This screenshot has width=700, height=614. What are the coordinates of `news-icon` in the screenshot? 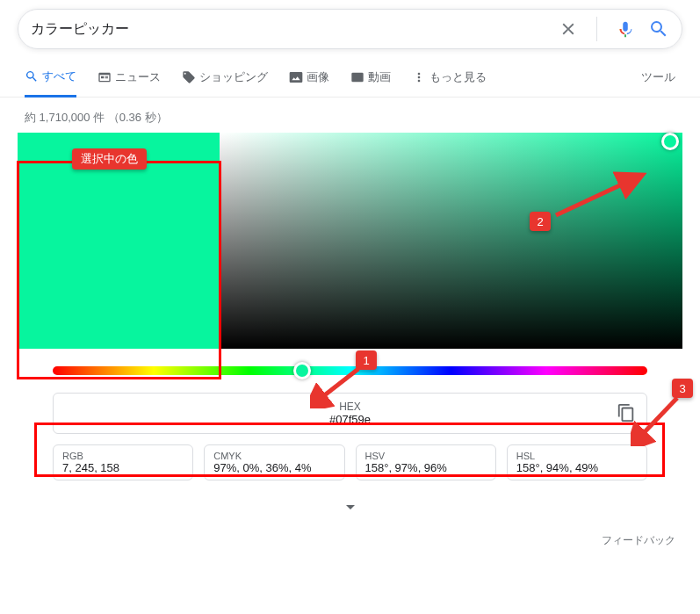 It's located at (105, 77).